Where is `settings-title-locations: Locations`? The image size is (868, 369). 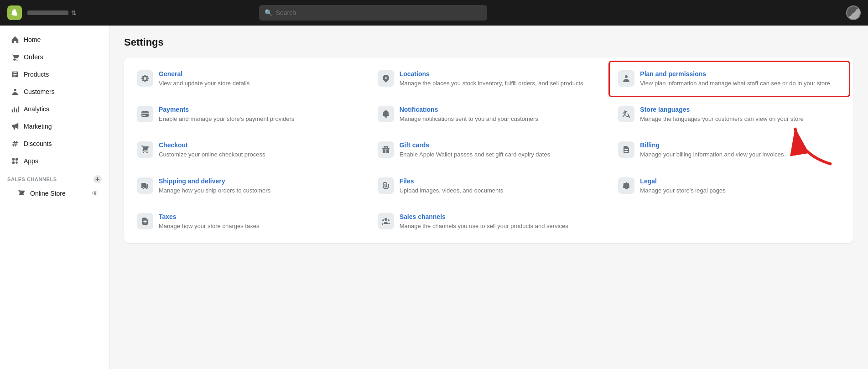 settings-title-locations: Locations is located at coordinates (500, 74).